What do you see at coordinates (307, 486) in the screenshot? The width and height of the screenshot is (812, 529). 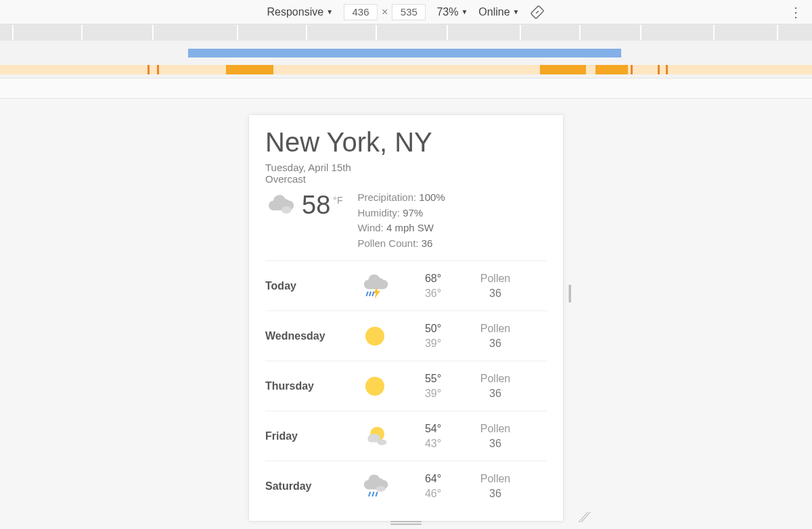 I see `day-name: Saturday` at bounding box center [307, 486].